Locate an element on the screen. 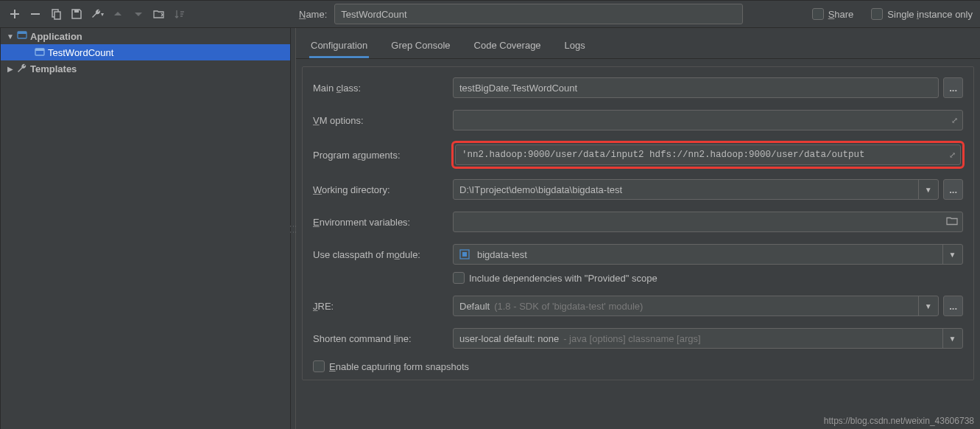 Image resolution: width=980 pixels, height=429 pixels. plus-icon is located at coordinates (15, 14).